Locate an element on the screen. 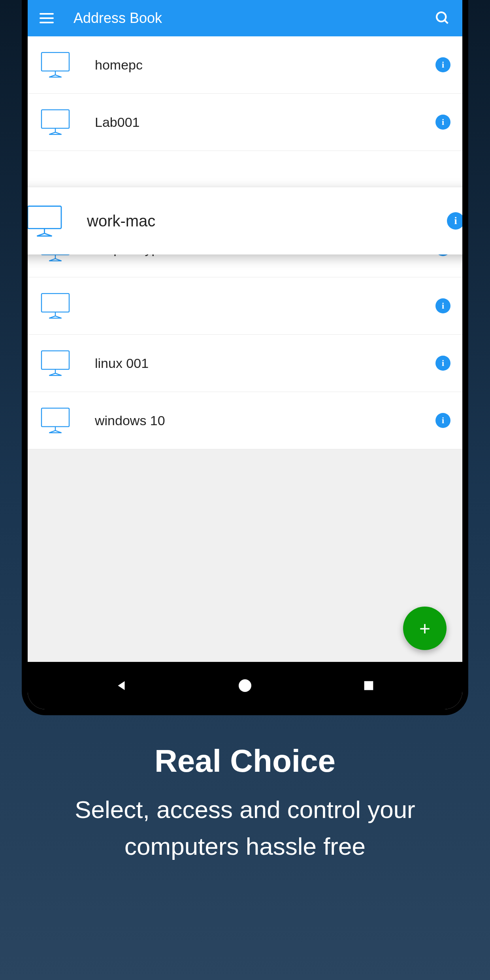 This screenshot has width=490, height=980. nav-home-icon is located at coordinates (245, 686).